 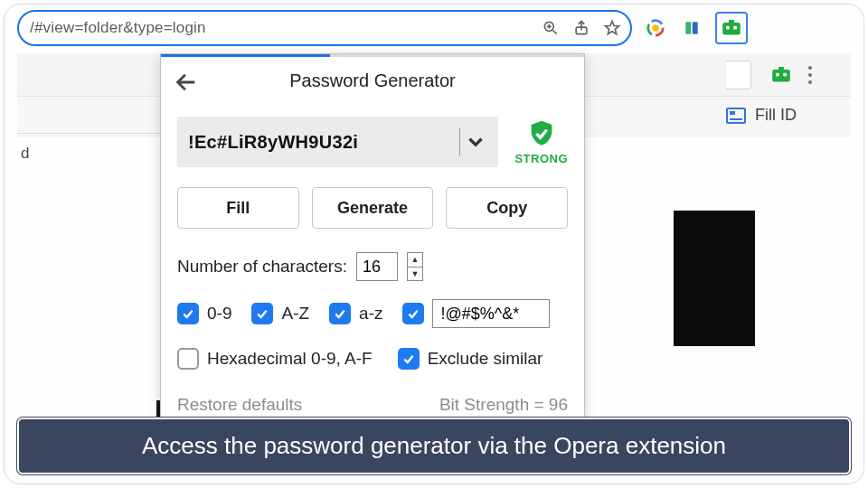 I want to click on bookmark-star-icon, so click(x=612, y=28).